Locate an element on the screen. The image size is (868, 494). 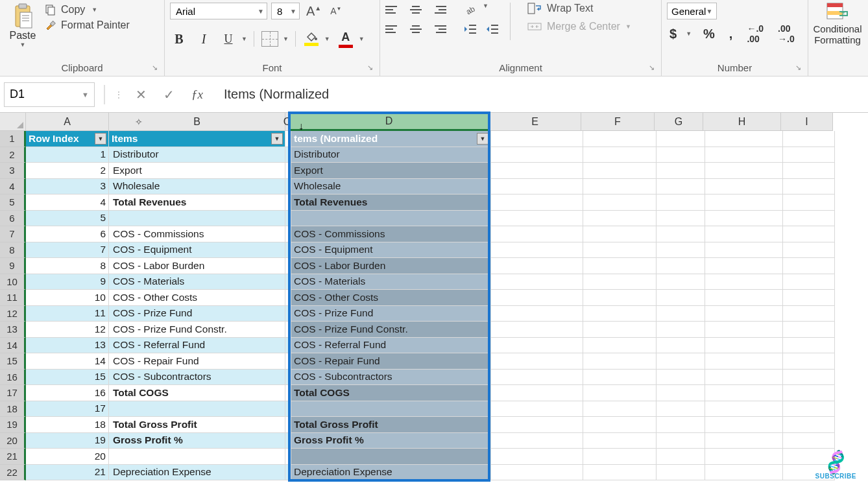
cell: Wholesale is located at coordinates (391, 187).